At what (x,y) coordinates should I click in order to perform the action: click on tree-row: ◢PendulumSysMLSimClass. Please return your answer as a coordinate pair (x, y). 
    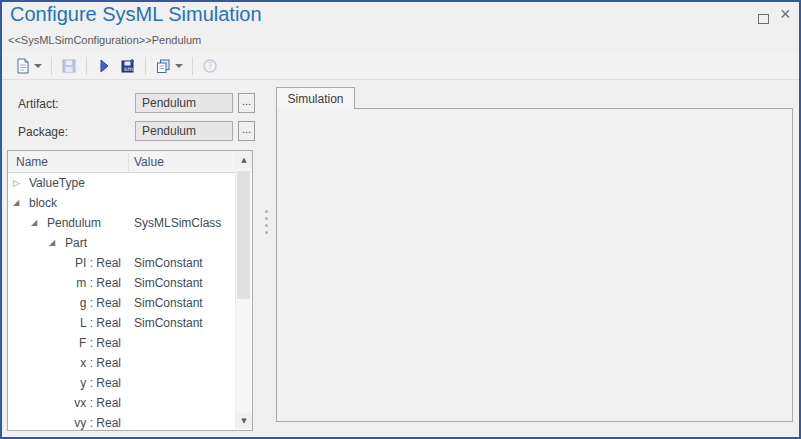
    Looking at the image, I should click on (122, 223).